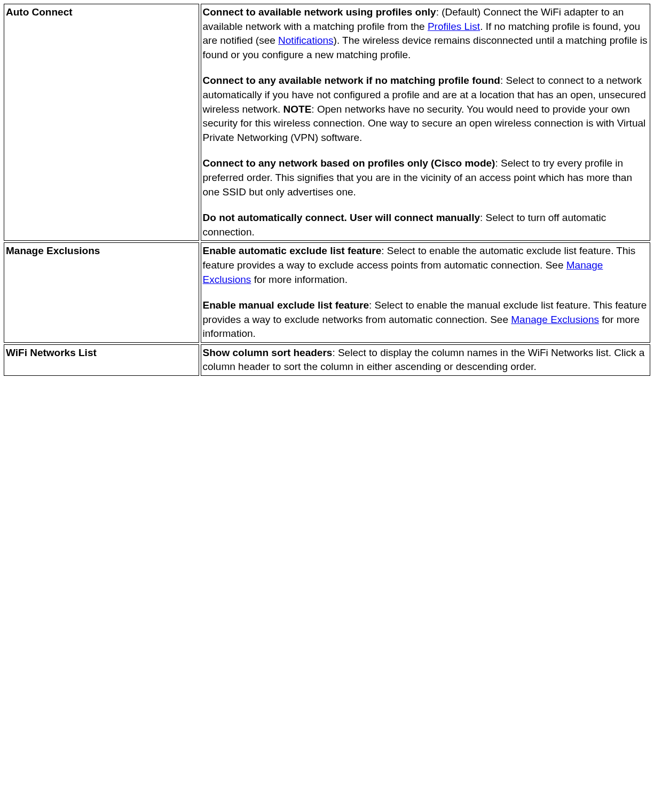 The image size is (654, 812). What do you see at coordinates (426, 320) in the screenshot?
I see `paragraph: Enable manual exclude list feature: Sele…` at bounding box center [426, 320].